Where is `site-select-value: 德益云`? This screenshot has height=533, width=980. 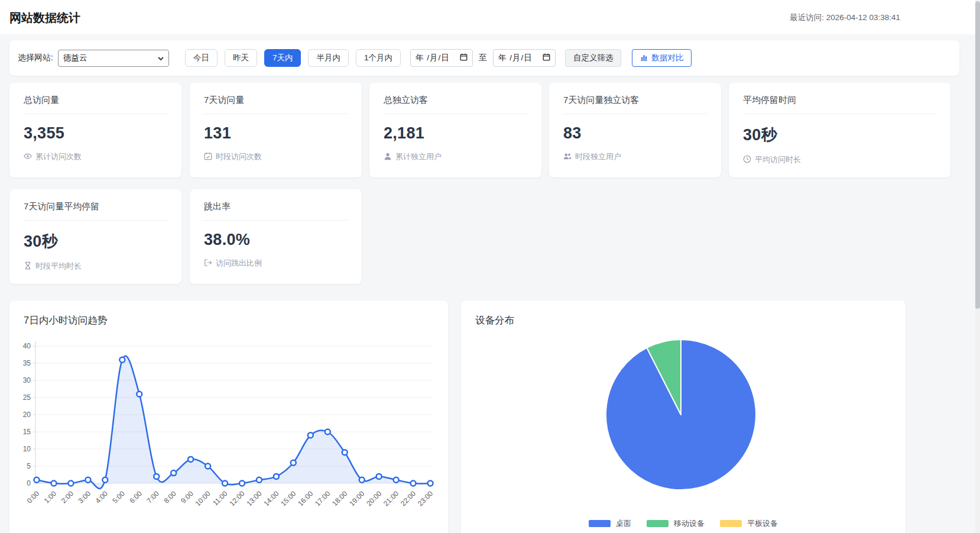 site-select-value: 德益云 is located at coordinates (76, 58).